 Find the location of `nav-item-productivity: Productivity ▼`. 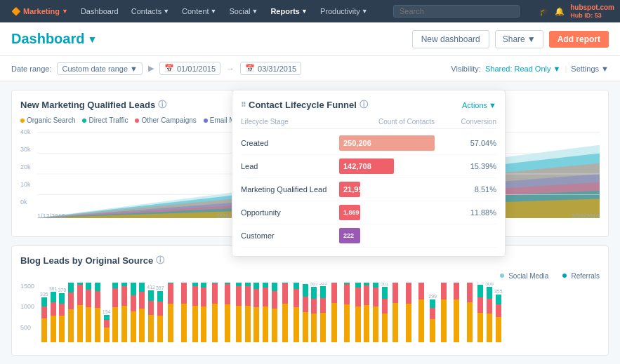

nav-item-productivity: Productivity ▼ is located at coordinates (344, 11).